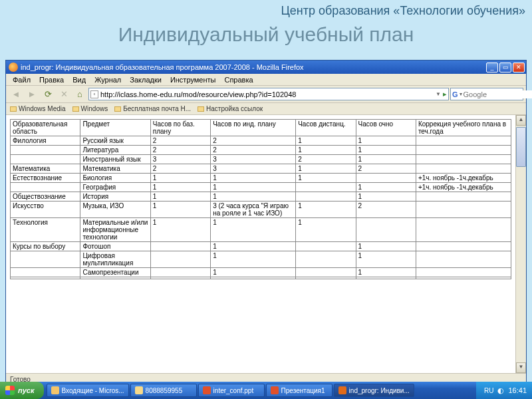  What do you see at coordinates (180, 160) in the screenshot?
I see `cell-base: 3` at bounding box center [180, 160].